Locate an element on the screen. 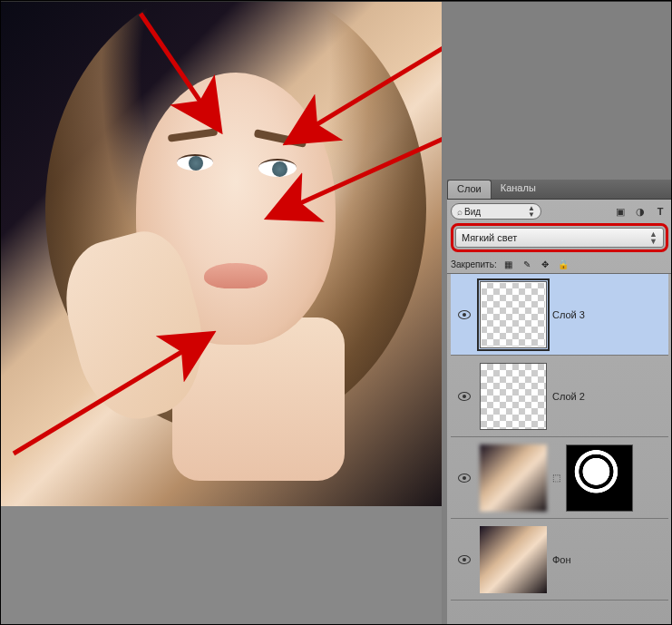 The width and height of the screenshot is (672, 625). layer-name-label: Слой 3 is located at coordinates (609, 315).